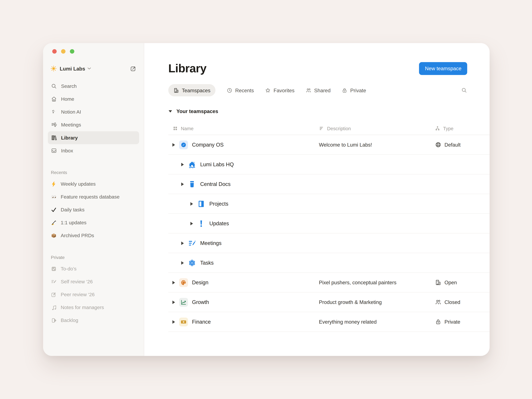 The image size is (532, 399). What do you see at coordinates (329, 243) in the screenshot?
I see `table-row-meetings: Meetings` at bounding box center [329, 243].